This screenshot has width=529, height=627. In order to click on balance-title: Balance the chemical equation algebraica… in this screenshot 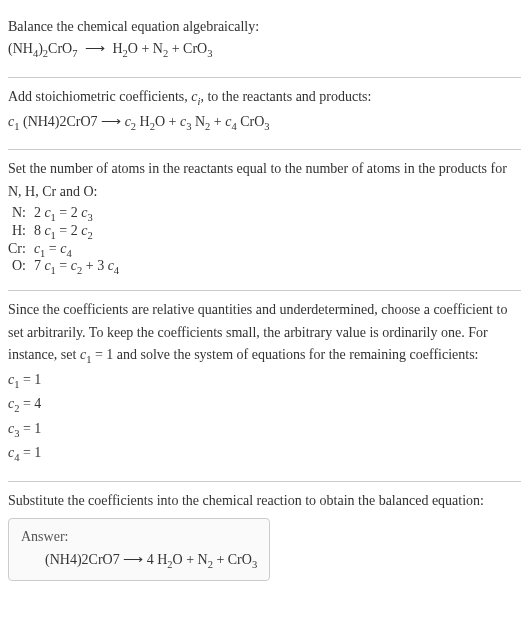, I will do `click(264, 27)`.